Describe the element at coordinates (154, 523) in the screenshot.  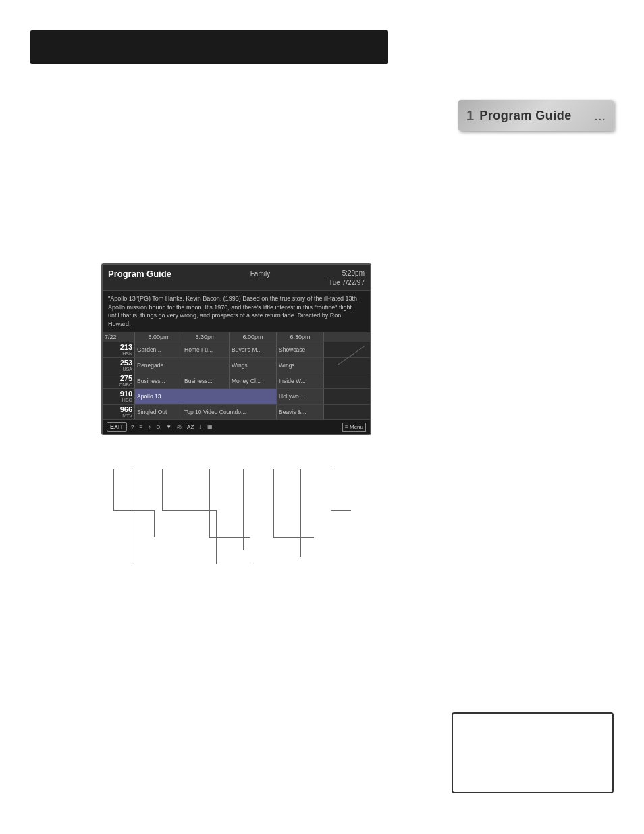
I see `annotation-line-v1` at that location.